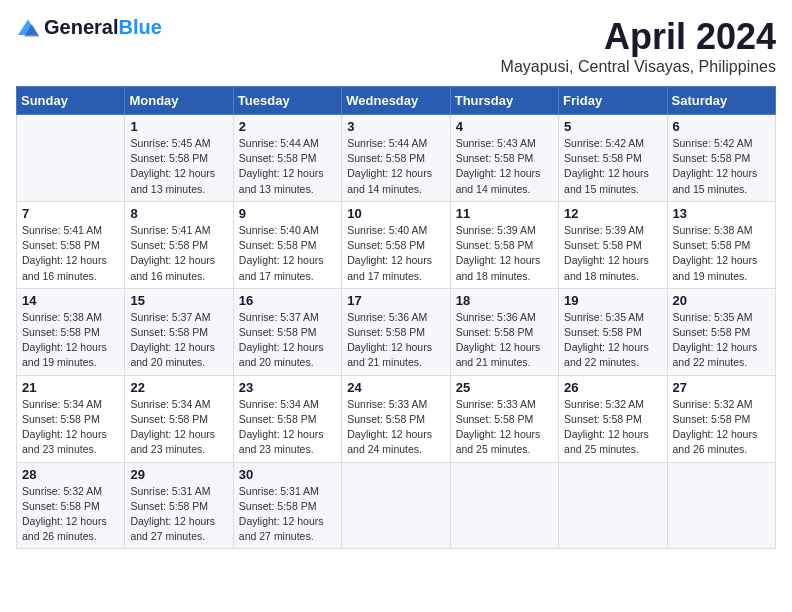 This screenshot has width=792, height=612. I want to click on week-row-2: 7Sunrise: 5:41 AMSunset: 5:58 PMDaylight…, so click(396, 244).